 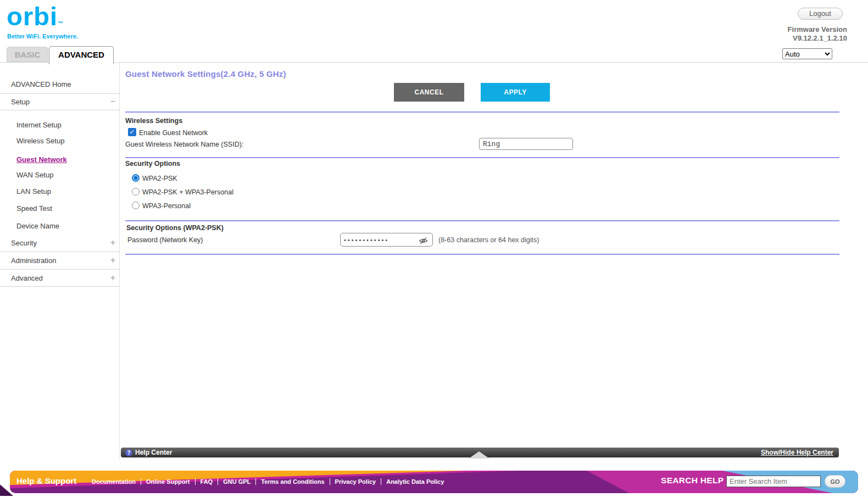 I want to click on language-select: Auto, so click(x=808, y=54).